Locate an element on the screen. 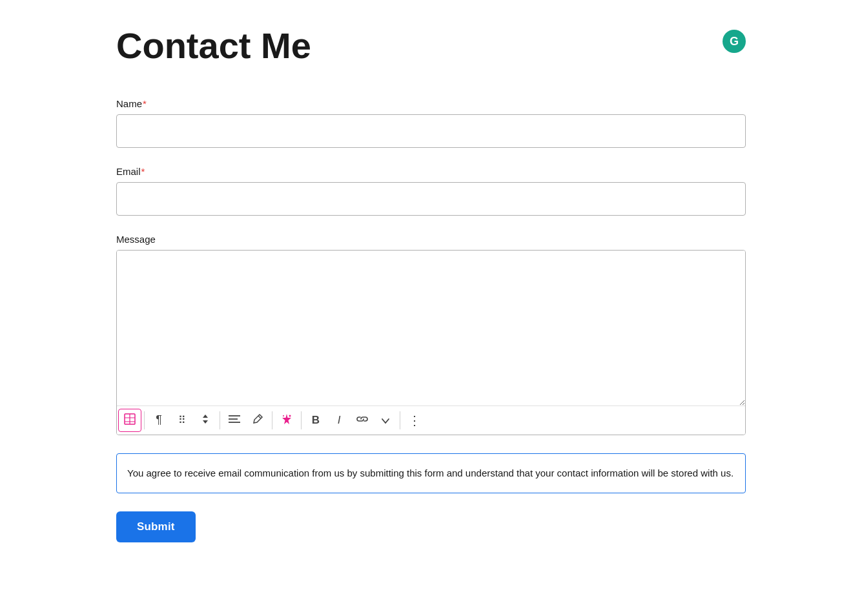  name-input is located at coordinates (431, 131).